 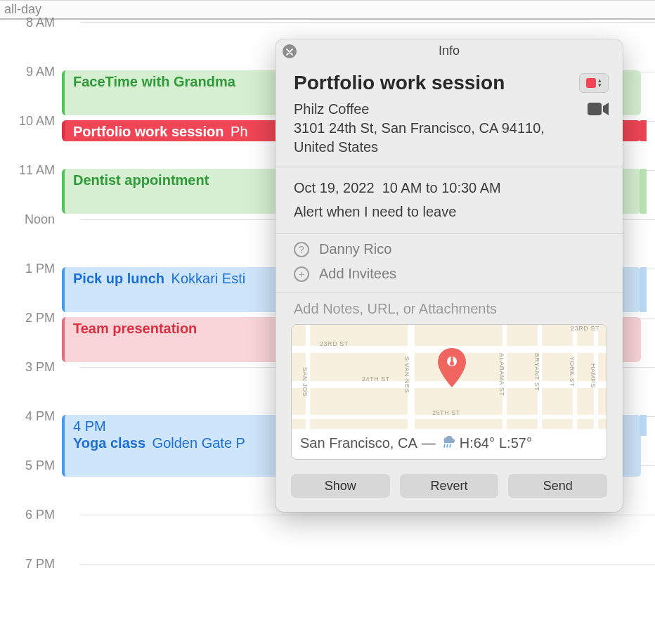 I want to click on popover-header: Info, so click(x=449, y=51).